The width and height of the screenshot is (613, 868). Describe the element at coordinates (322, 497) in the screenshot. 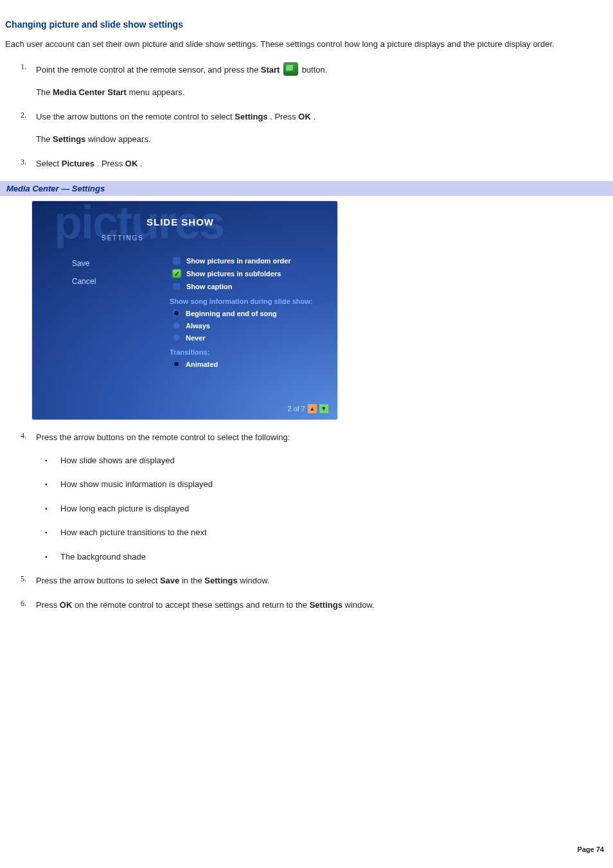

I see `step-4: Press the arrow buttons on the remote co…` at that location.